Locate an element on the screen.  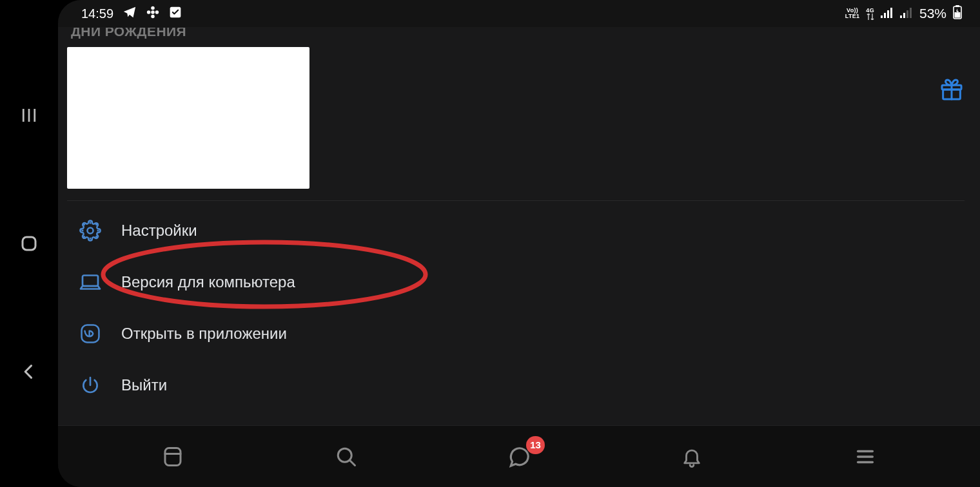
section-header-birthdays: ДНИ РОЖДЕНИЯ is located at coordinates (518, 33).